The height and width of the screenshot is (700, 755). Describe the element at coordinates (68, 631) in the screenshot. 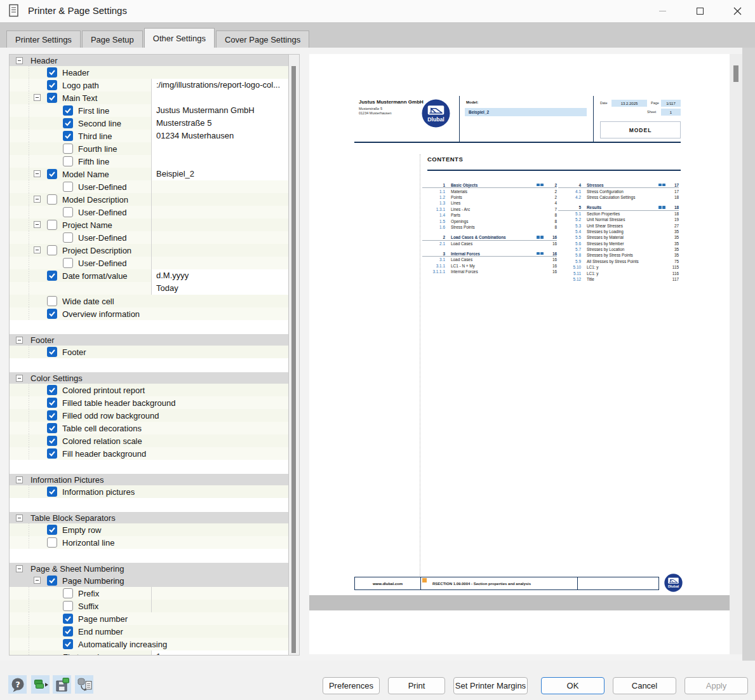

I see `checkbox-end-number` at that location.